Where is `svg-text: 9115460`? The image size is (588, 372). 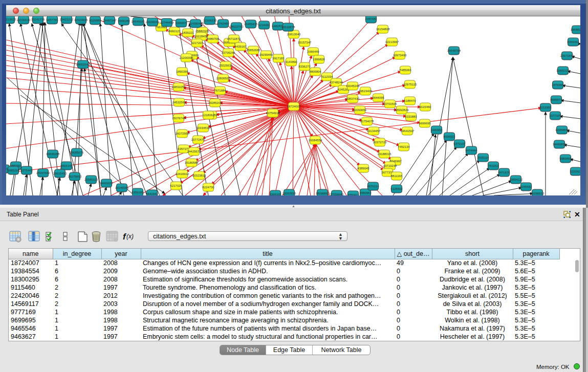 svg-text: 9115460 is located at coordinates (426, 107).